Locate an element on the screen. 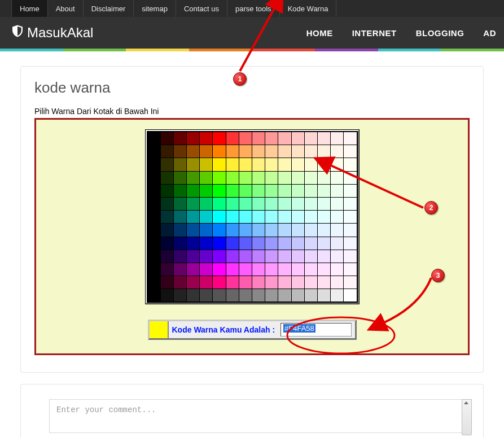  scrollbar is located at coordinates (467, 417).